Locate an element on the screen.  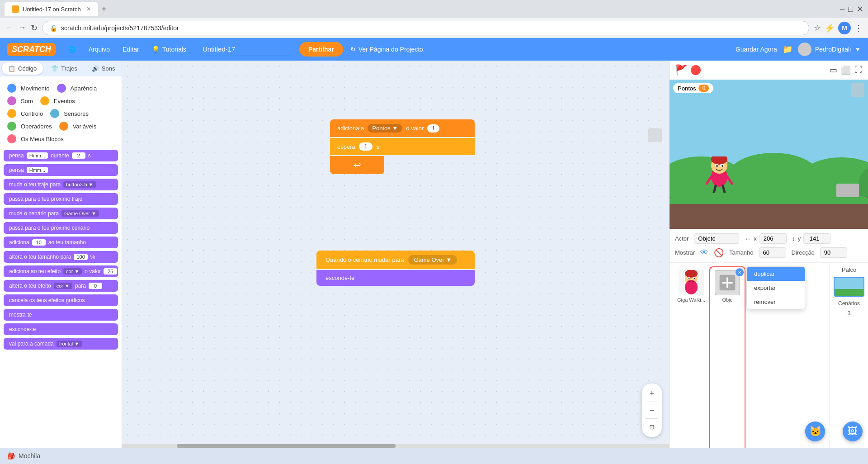
green-flag-button: 🚩 is located at coordinates (681, 70).